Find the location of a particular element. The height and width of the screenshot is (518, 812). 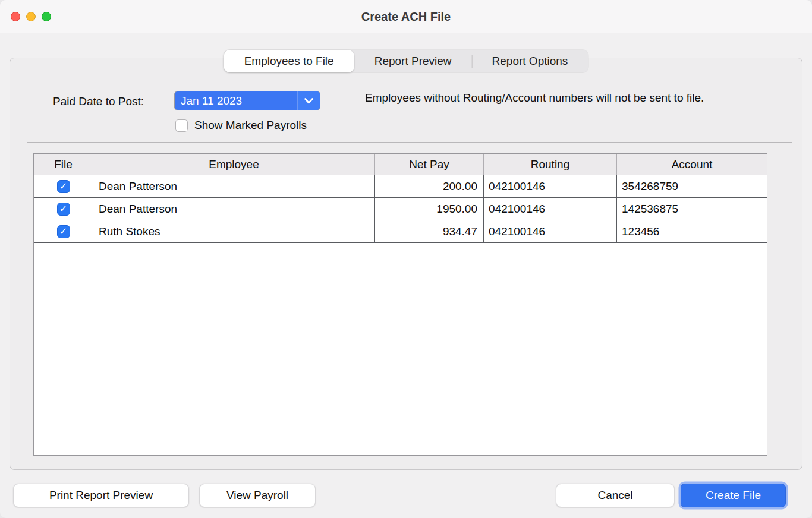

table-row: ✓Ruth Stokes934.47042100146123456 is located at coordinates (401, 232).